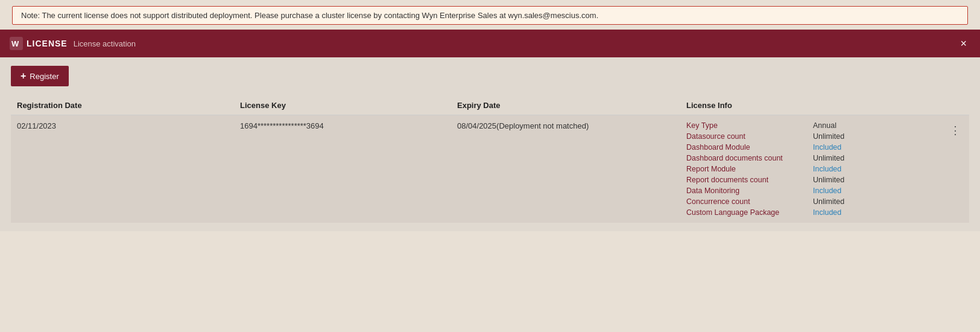 This screenshot has height=332, width=980. Describe the element at coordinates (747, 180) in the screenshot. I see `info-label: Report documents count` at that location.